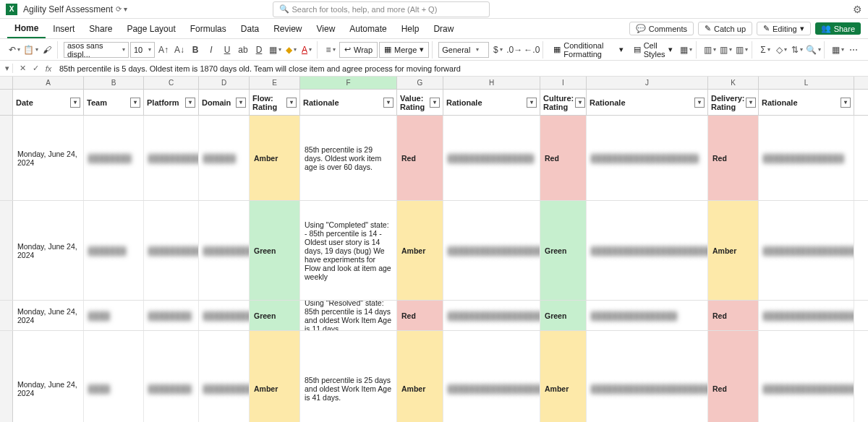 Image resolution: width=868 pixels, height=422 pixels. I want to click on decrease-decimal-button: ←.0, so click(532, 50).